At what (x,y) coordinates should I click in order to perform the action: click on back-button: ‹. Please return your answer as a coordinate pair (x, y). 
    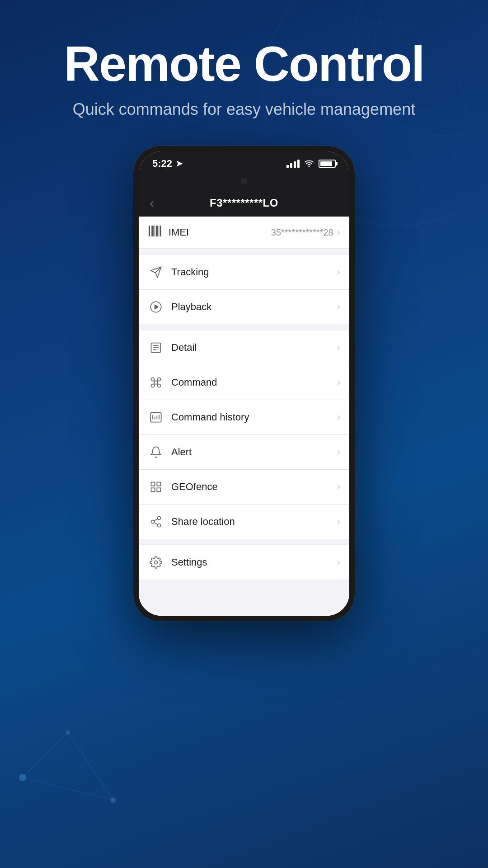
    Looking at the image, I should click on (152, 203).